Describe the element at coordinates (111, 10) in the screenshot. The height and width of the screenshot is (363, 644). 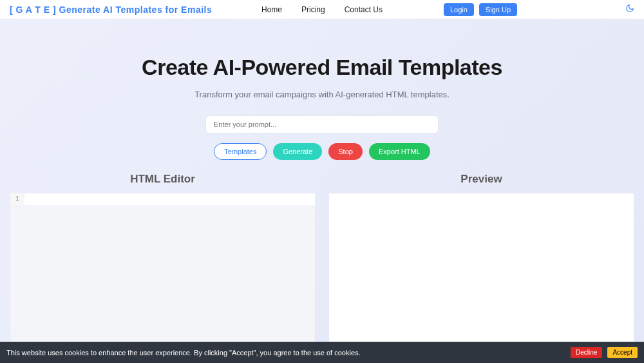
I see `brand-logo: [ G A T E ] Generate AI Templates for Em…` at that location.